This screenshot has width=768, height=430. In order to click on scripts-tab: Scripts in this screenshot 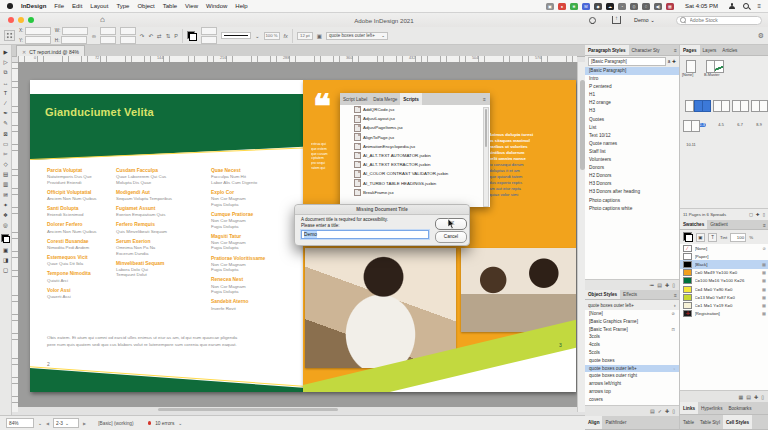, I will do `click(411, 99)`.